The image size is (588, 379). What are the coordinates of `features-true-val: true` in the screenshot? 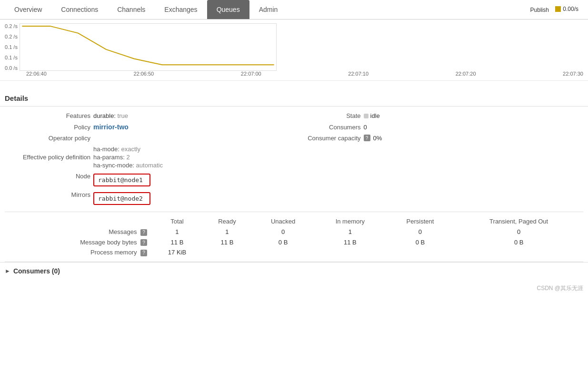 It's located at (123, 116).